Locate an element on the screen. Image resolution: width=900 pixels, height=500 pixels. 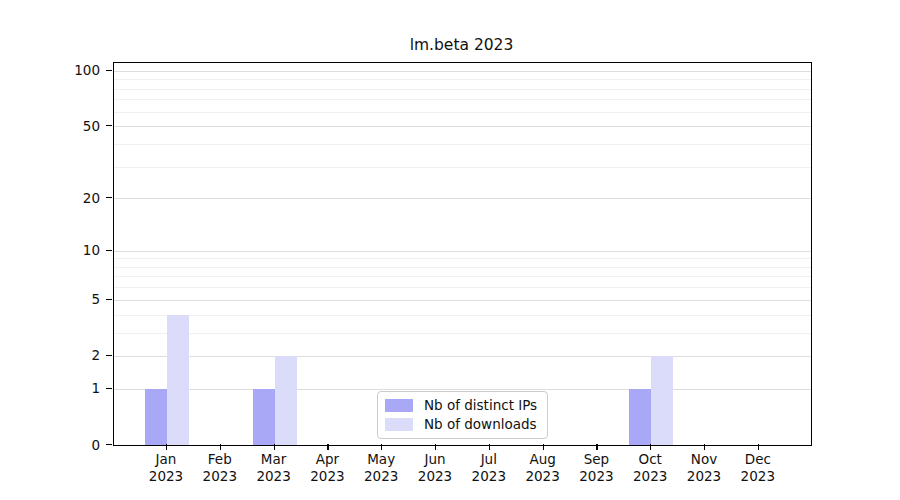
chart-title: lm.beta 2023 is located at coordinates (462, 45).